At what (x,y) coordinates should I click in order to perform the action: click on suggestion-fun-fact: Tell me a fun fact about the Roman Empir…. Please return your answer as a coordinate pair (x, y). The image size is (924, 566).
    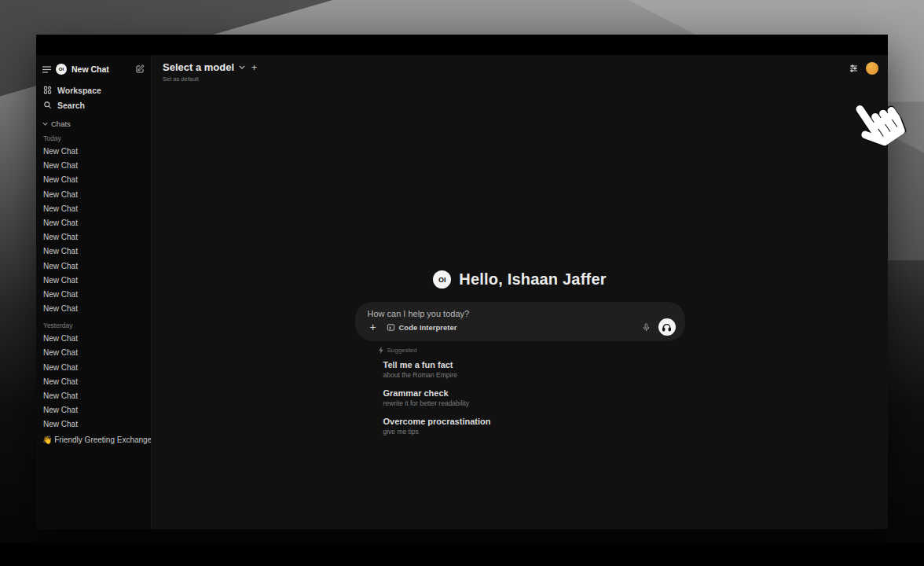
    Looking at the image, I should click on (532, 369).